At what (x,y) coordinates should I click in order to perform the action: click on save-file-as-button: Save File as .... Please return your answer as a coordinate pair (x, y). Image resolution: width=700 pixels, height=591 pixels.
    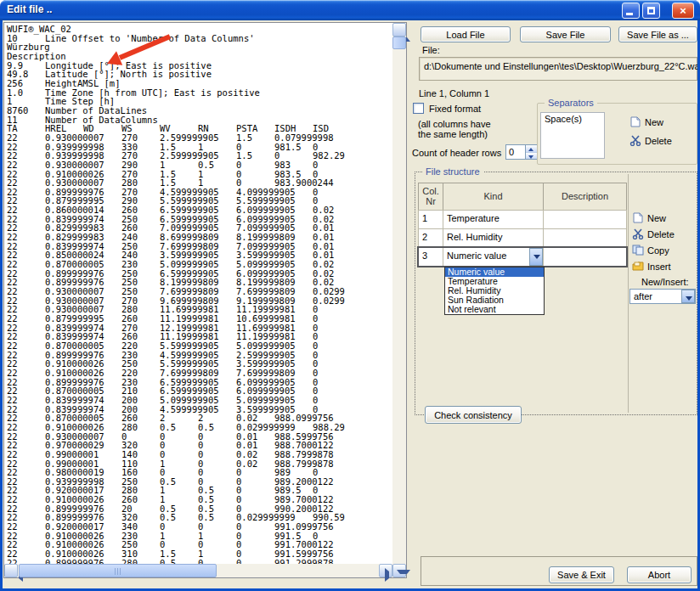
    Looking at the image, I should click on (658, 34).